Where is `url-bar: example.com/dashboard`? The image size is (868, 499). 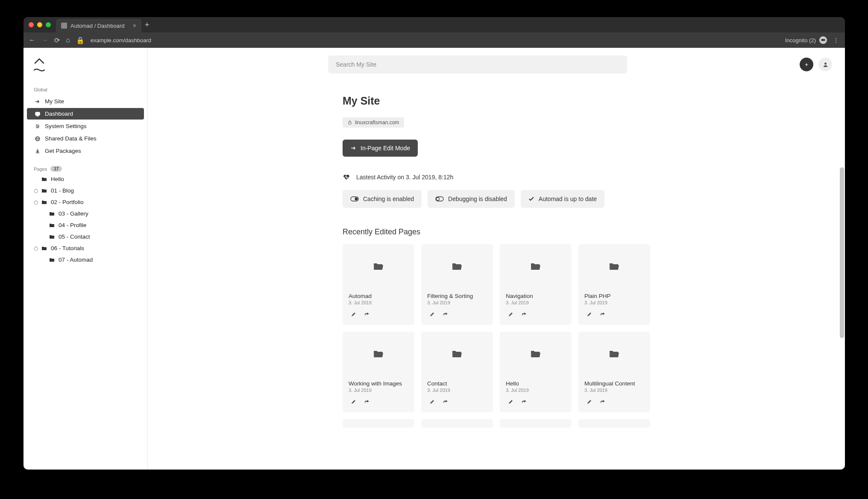 url-bar: example.com/dashboard is located at coordinates (121, 40).